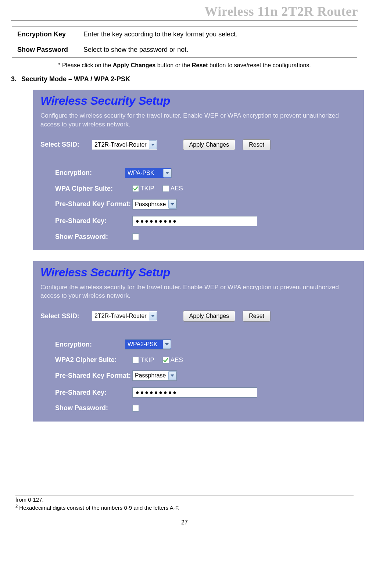 This screenshot has width=369, height=588. What do you see at coordinates (184, 503) in the screenshot?
I see `footnotes: from 0-127. 2 Hexadecimal digits consist…` at bounding box center [184, 503].